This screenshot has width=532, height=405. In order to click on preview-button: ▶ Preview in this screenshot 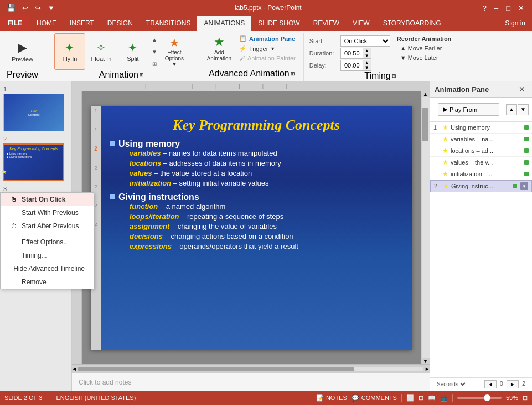, I will do `click(22, 52)`.